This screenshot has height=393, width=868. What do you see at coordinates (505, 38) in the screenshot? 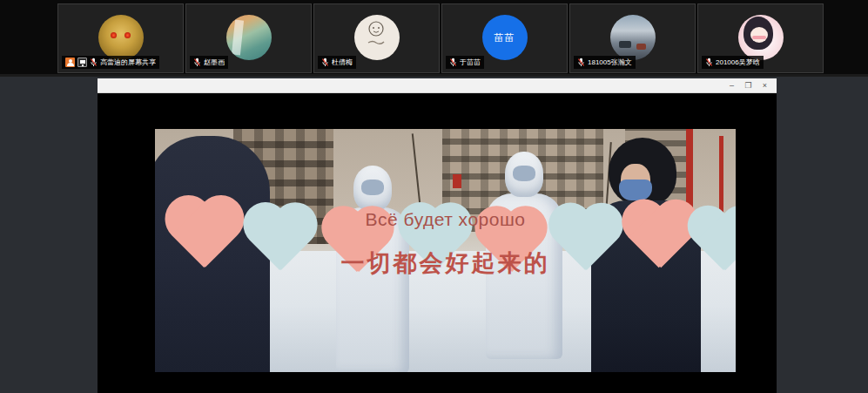
I see `avatar-initials: 苗苗` at bounding box center [505, 38].